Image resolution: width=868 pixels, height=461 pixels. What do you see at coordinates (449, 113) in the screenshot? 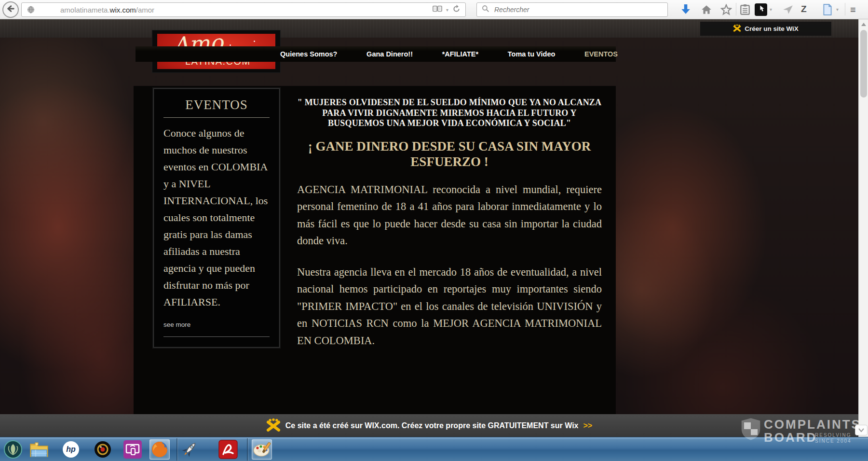
I see `article-quote: " MUJERES OLVIDESEN DE EL SUELDO MÍNIMO …` at bounding box center [449, 113].